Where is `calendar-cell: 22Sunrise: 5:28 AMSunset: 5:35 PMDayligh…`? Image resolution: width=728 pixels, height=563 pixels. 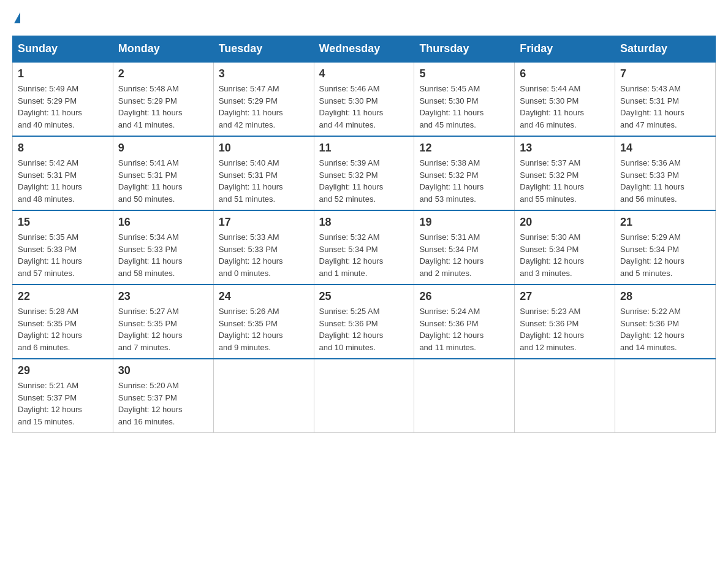
calendar-cell: 22Sunrise: 5:28 AMSunset: 5:35 PMDayligh… is located at coordinates (63, 321).